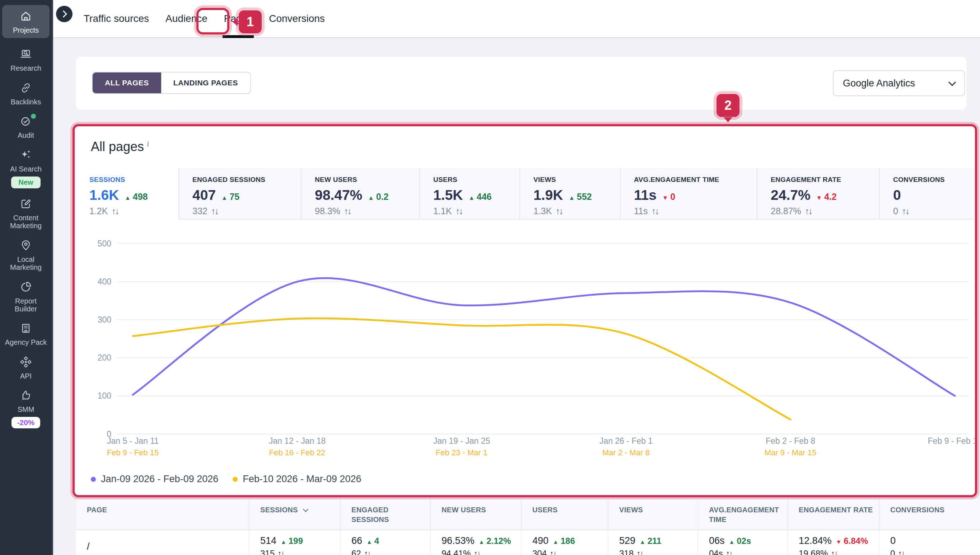 The width and height of the screenshot is (980, 555). Describe the element at coordinates (521, 83) in the screenshot. I see `filter-card: ALL PAGES LANDING PAGES Google Analytics` at that location.